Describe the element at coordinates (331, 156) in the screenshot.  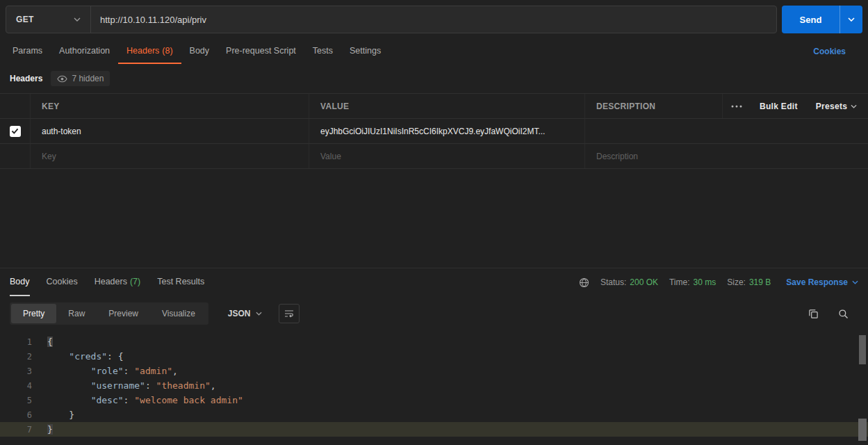
I see `value-placeholder: Value` at that location.